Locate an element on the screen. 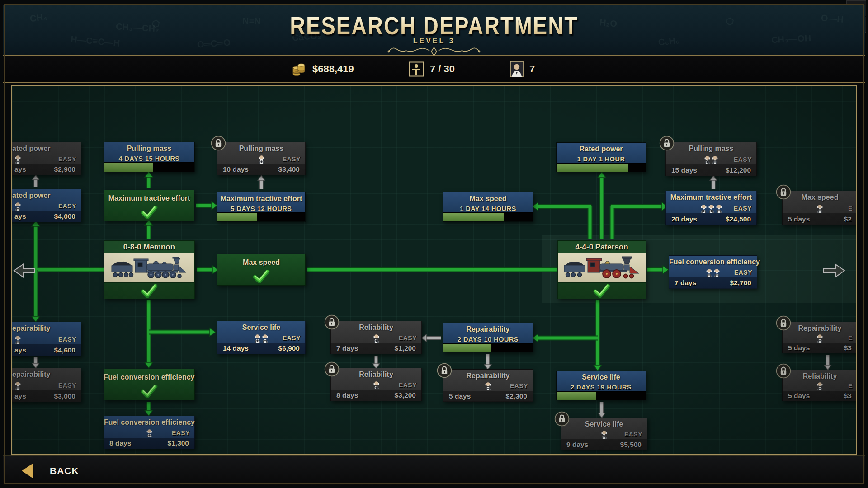 The image size is (868, 488). cost-value: $2 is located at coordinates (848, 219).